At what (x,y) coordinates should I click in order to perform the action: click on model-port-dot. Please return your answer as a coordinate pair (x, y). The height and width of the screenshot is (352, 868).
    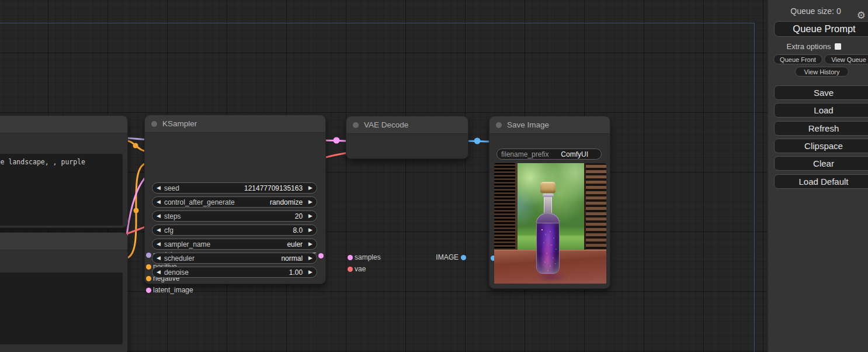
    Looking at the image, I should click on (148, 255).